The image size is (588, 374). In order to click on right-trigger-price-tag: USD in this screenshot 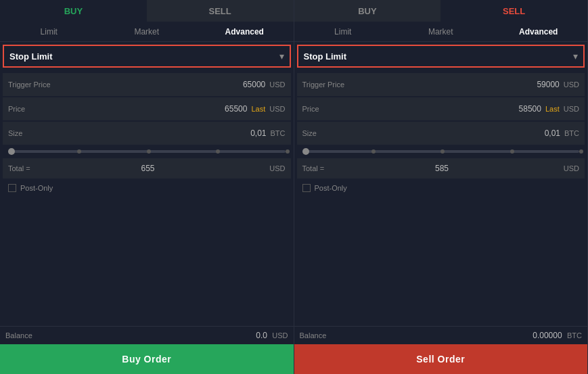, I will do `click(571, 85)`.